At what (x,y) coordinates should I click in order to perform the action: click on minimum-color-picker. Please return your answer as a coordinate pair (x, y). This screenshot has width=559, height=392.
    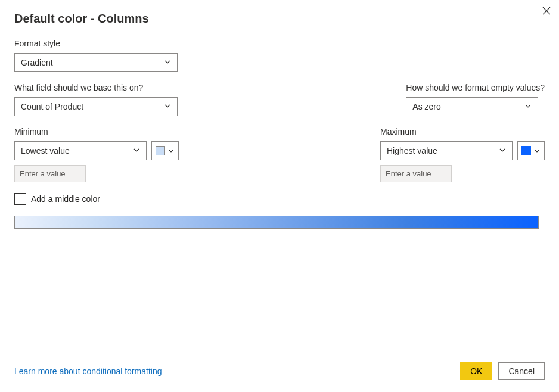
    Looking at the image, I should click on (165, 151).